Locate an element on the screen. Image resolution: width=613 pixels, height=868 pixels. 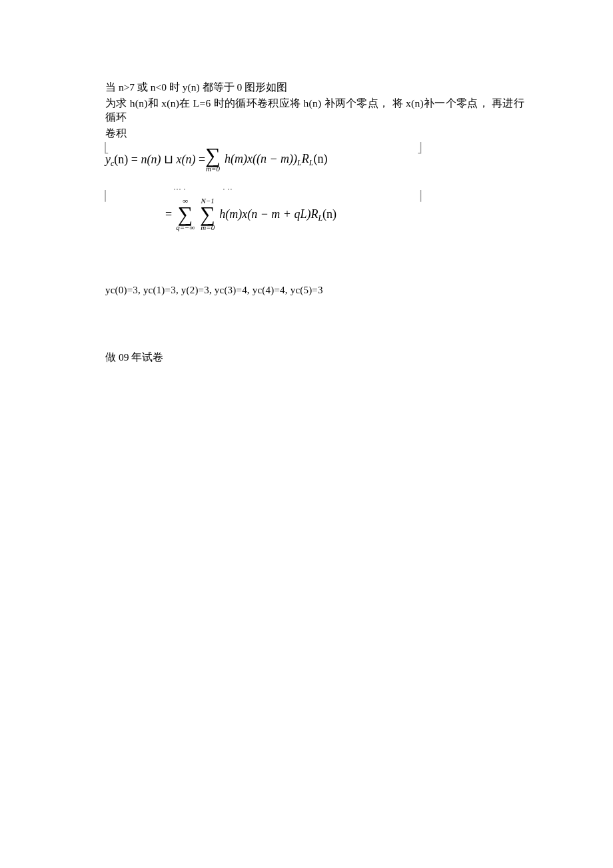
formula-2: ⎢ ⋯ ⋅ ⋅ ⋅⋅ = ∞ ∑ q=−∞ N−1 ∑ m=0 h(m)x(n … is located at coordinates (316, 215).